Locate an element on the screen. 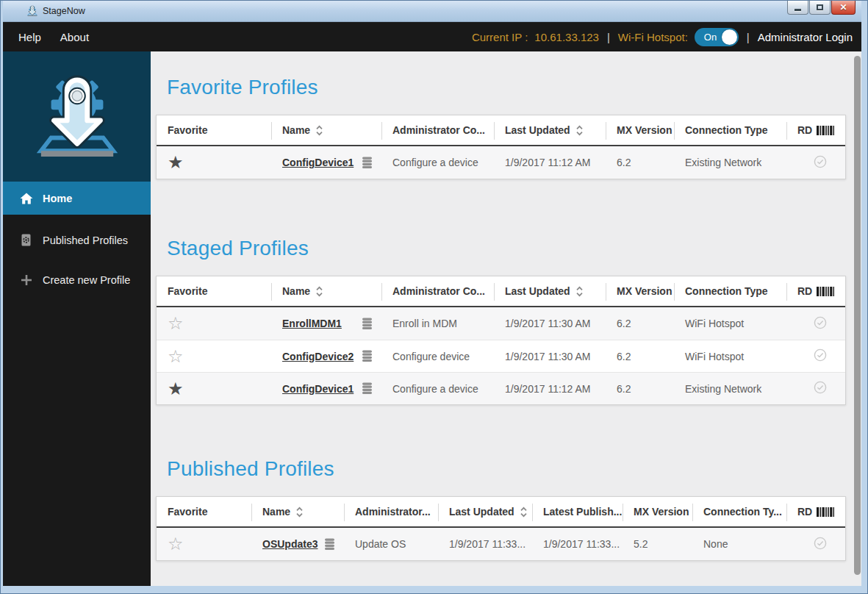 This screenshot has width=868, height=594. name-cell: EnrollMDM1 is located at coordinates (326, 323).